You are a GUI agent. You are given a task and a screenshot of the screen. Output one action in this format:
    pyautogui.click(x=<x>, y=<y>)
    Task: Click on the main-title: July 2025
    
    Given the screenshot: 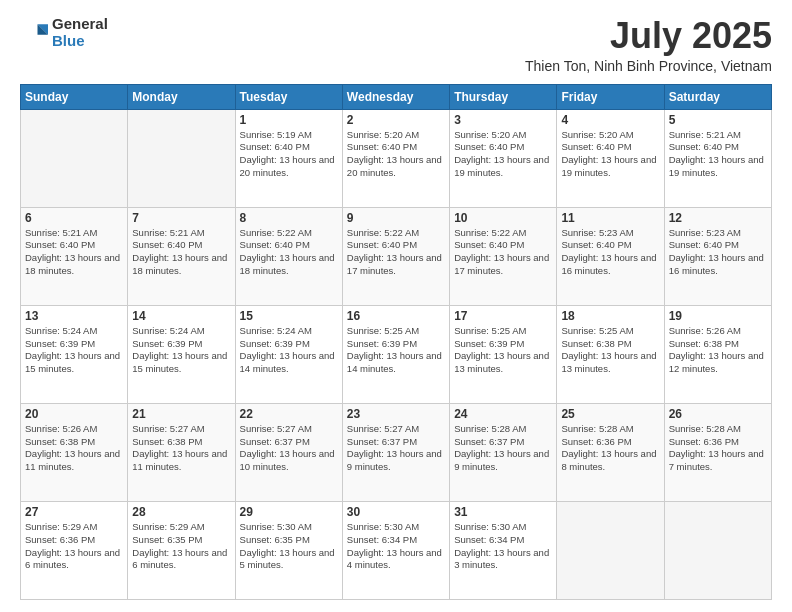 What is the action you would take?
    pyautogui.click(x=648, y=36)
    